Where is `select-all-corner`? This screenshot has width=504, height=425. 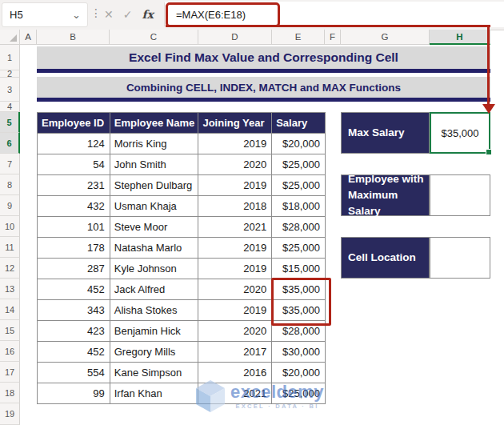
select-all-corner is located at coordinates (10, 37).